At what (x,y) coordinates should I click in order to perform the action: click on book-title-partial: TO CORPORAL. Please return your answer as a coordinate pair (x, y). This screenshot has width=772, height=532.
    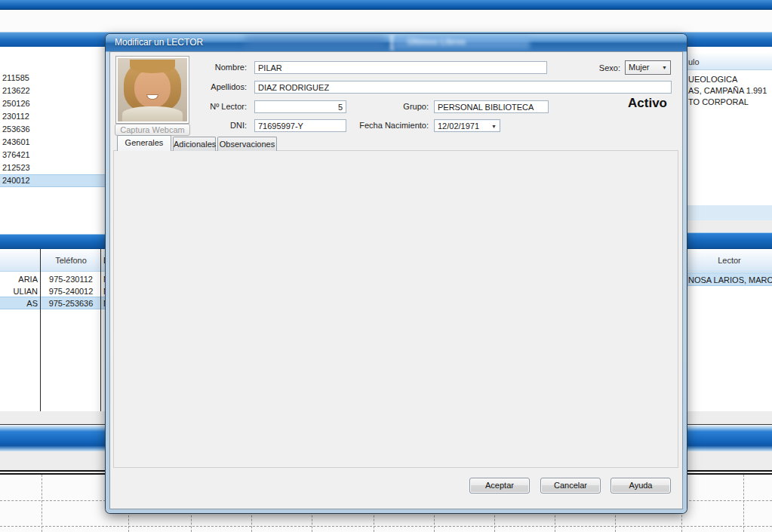
    Looking at the image, I should click on (730, 102).